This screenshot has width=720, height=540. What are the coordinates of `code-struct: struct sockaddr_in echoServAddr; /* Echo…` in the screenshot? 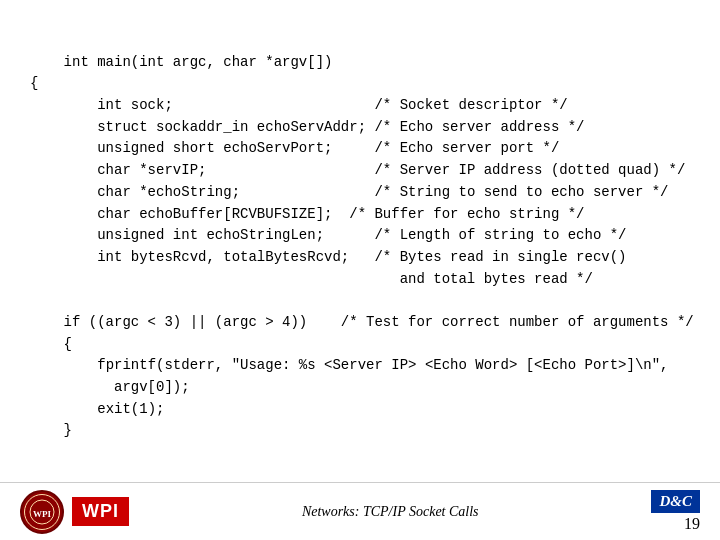 It's located at (324, 127).